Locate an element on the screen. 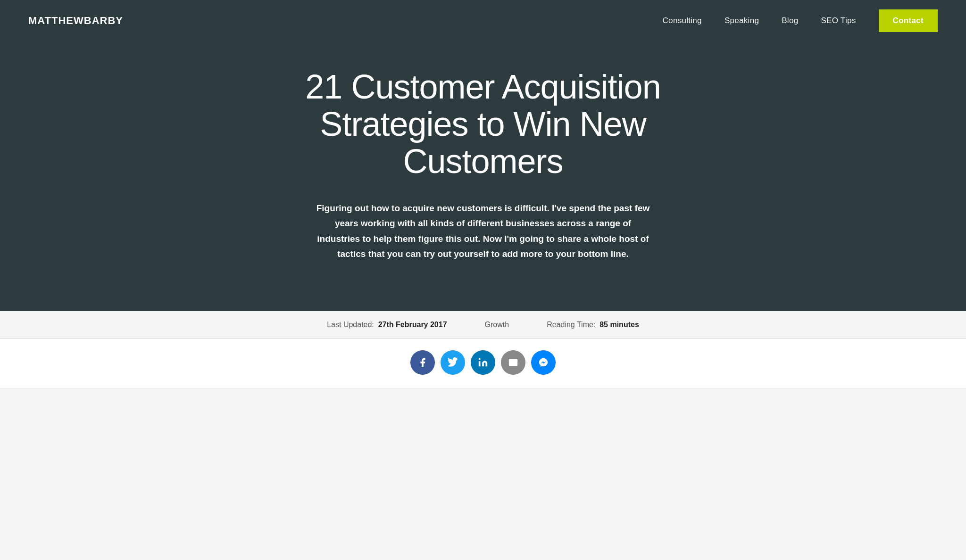  social-share-bar is located at coordinates (483, 364).